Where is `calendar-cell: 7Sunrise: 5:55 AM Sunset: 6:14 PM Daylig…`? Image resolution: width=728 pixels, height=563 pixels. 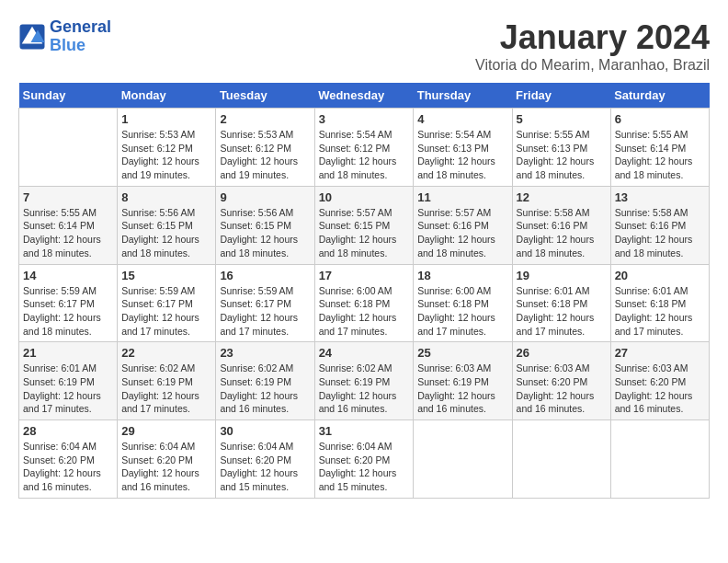 calendar-cell: 7Sunrise: 5:55 AM Sunset: 6:14 PM Daylig… is located at coordinates (68, 224).